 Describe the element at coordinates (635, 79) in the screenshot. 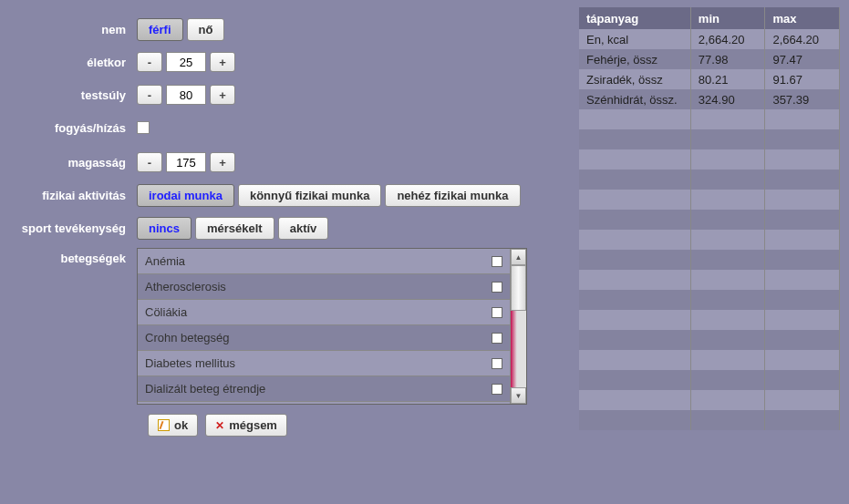

I see `nutrient-name: Zsiradék, össz` at that location.